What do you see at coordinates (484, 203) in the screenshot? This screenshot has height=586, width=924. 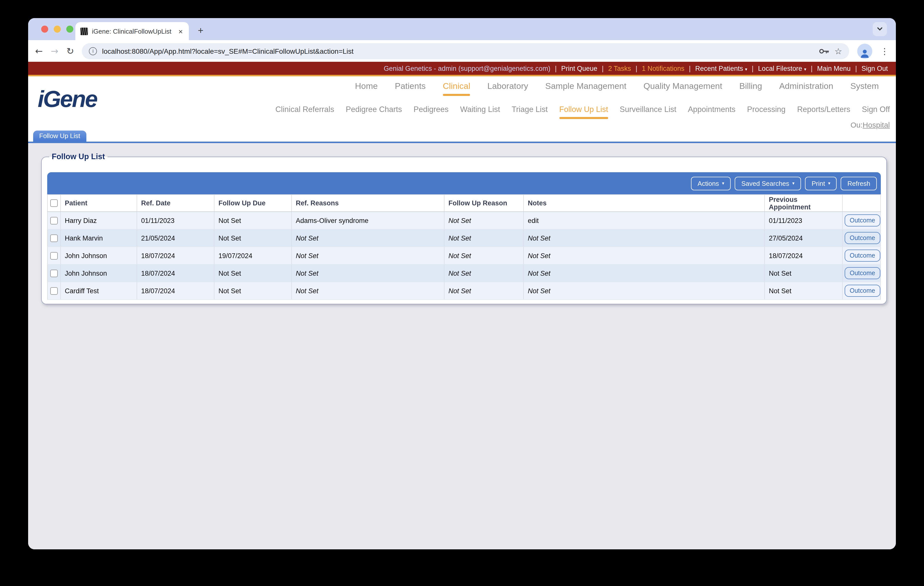 I see `header-follow-up-reason: Follow Up Reason` at bounding box center [484, 203].